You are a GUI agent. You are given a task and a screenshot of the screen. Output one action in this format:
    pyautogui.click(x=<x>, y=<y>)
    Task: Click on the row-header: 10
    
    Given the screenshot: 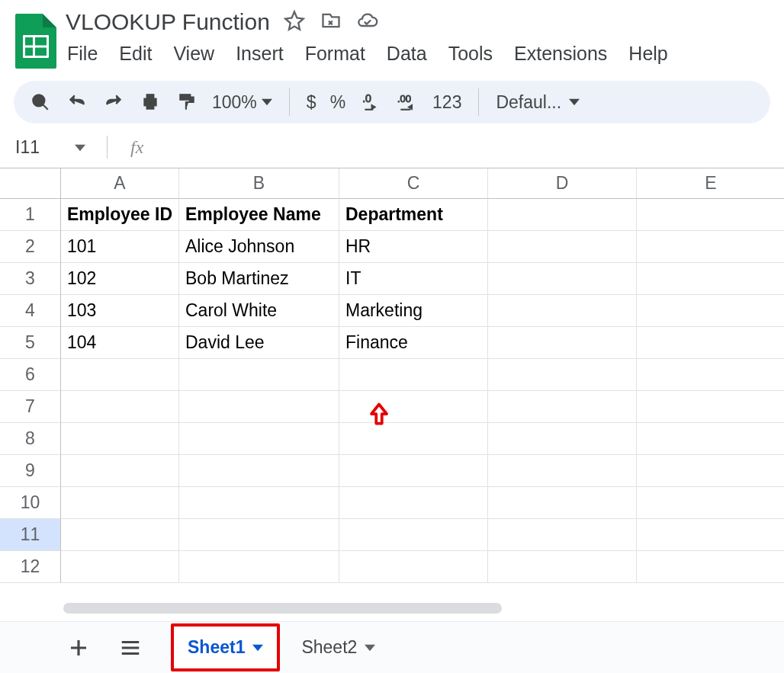 What is the action you would take?
    pyautogui.click(x=31, y=503)
    